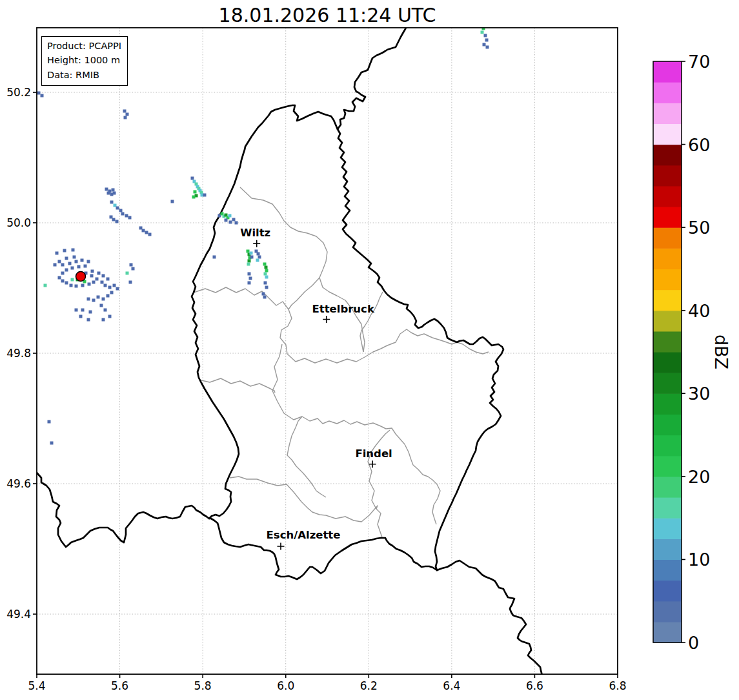  I want to click on colorbar-tick-label: 40, so click(699, 310).